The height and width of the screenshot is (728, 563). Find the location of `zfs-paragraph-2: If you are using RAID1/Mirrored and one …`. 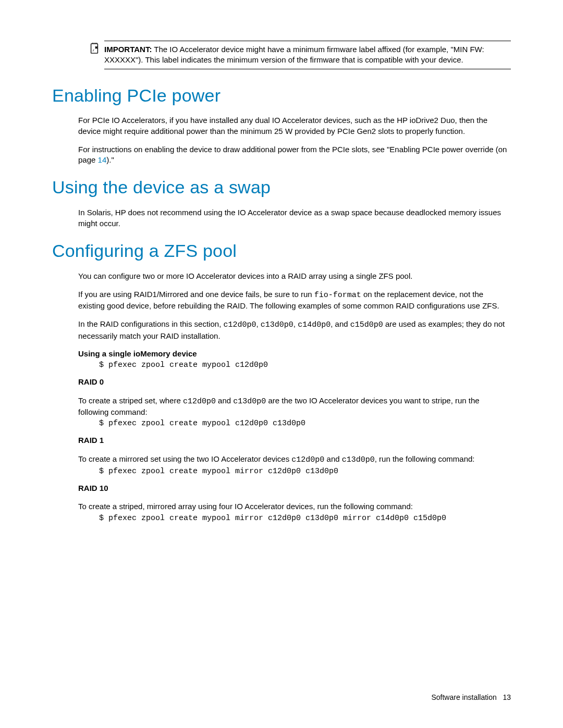

zfs-paragraph-2: If you are using RAID1/Mirrored and one … is located at coordinates (295, 300).